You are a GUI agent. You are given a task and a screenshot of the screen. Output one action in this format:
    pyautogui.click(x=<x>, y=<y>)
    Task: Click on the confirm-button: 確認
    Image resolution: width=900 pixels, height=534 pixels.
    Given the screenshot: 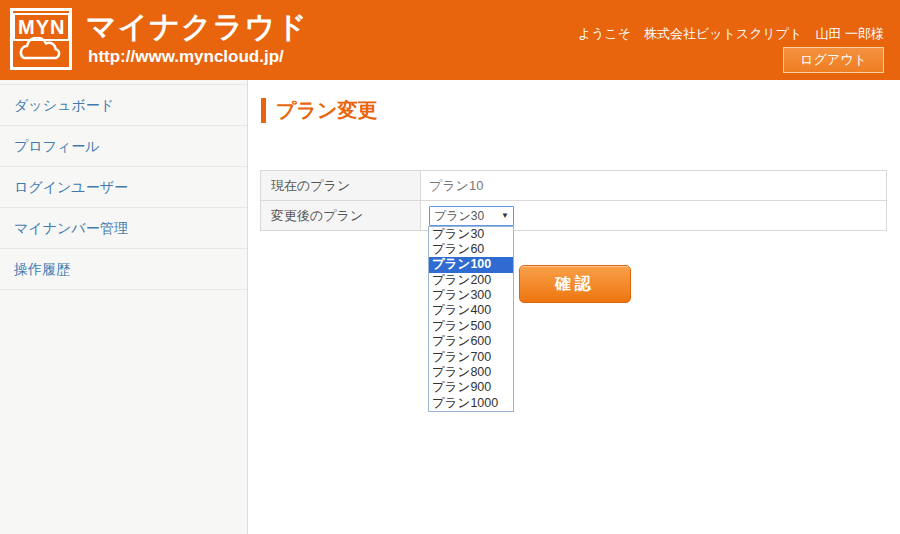 What is the action you would take?
    pyautogui.click(x=575, y=284)
    